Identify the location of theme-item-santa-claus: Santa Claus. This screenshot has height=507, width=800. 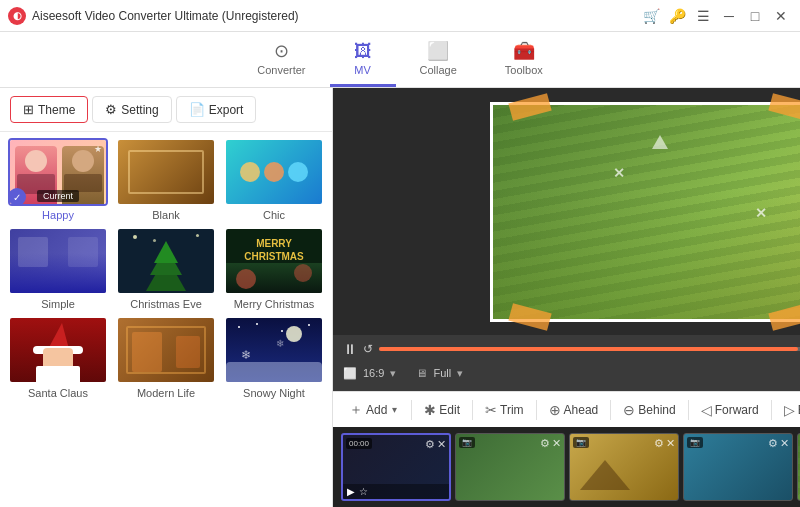
(58, 358).